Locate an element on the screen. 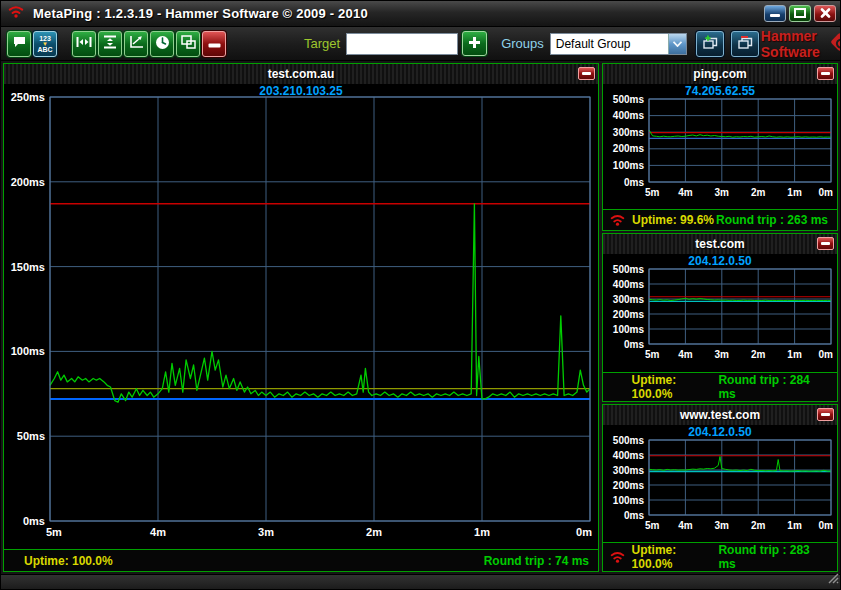 This screenshot has height=590, width=841. chart-ip-label: 203.210.103.25 is located at coordinates (301, 91).